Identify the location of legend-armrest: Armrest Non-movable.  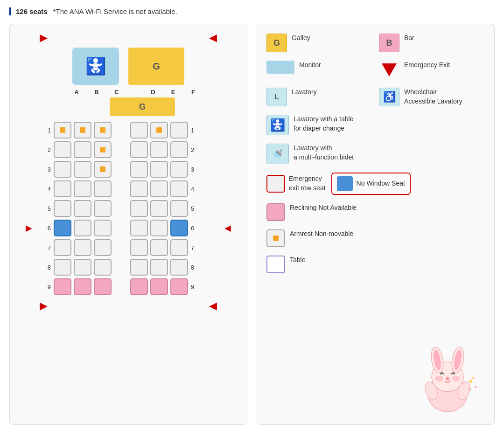
(376, 238).